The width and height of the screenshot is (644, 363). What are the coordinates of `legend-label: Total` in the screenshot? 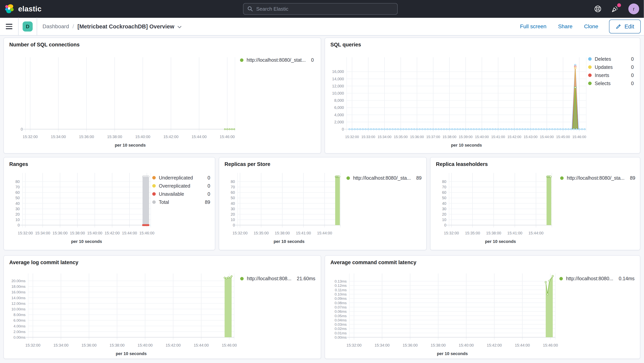 It's located at (180, 202).